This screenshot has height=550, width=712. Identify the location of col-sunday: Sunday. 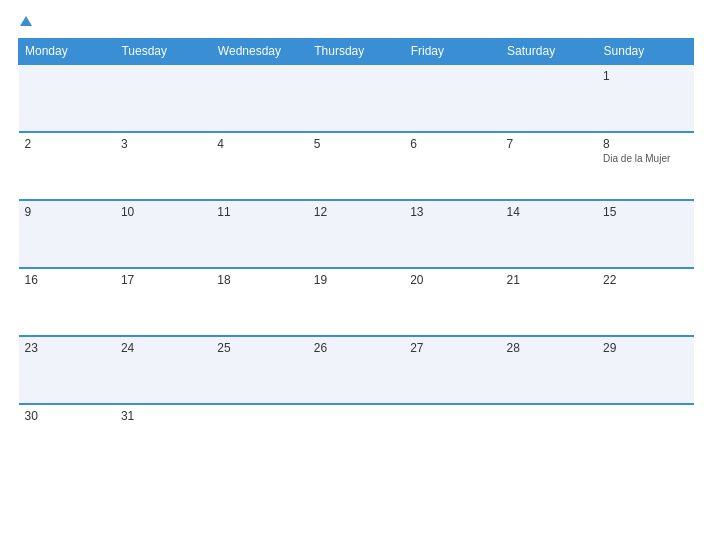
(645, 52).